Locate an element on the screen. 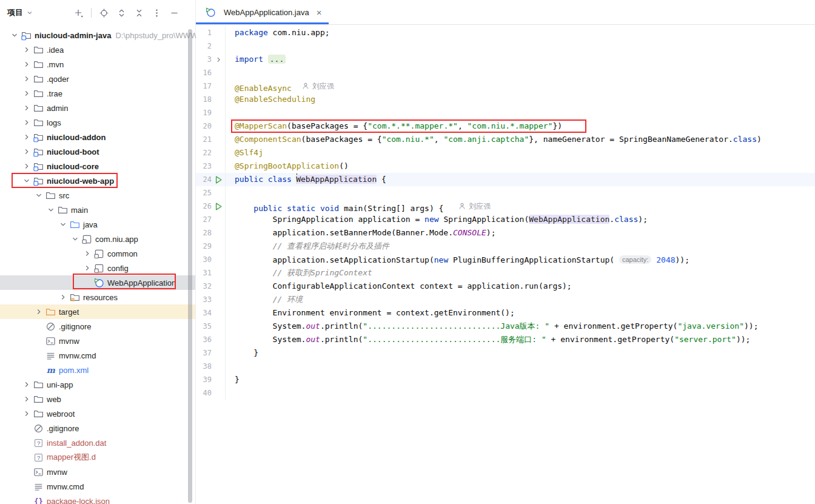 The image size is (815, 504). code-line-17: 17@EnableAsync刘应强 is located at coordinates (506, 86).